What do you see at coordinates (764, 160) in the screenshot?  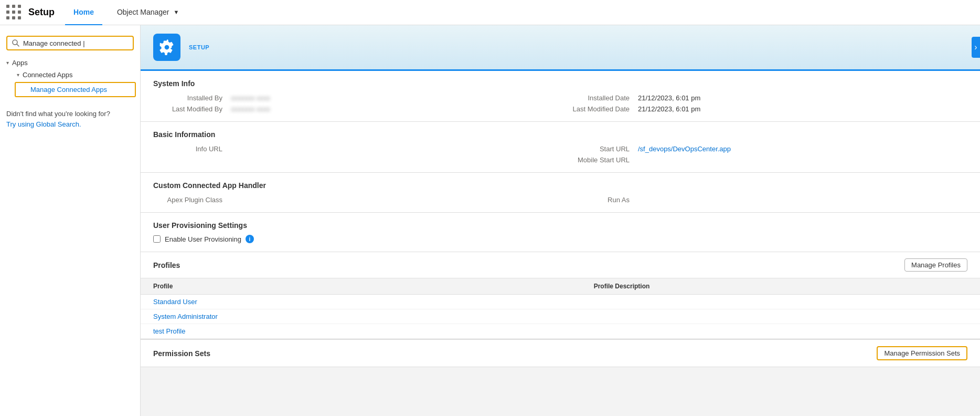 I see `mobile-start-url-row: Mobile Start URL` at bounding box center [764, 160].